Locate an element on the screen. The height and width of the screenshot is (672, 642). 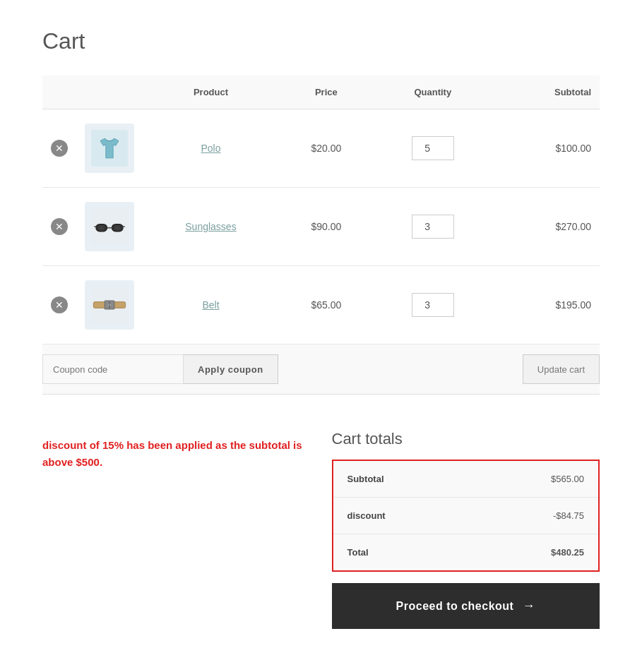
cart-totals: Cart totals Subtotal $565.00 discount -$… is located at coordinates (466, 529).